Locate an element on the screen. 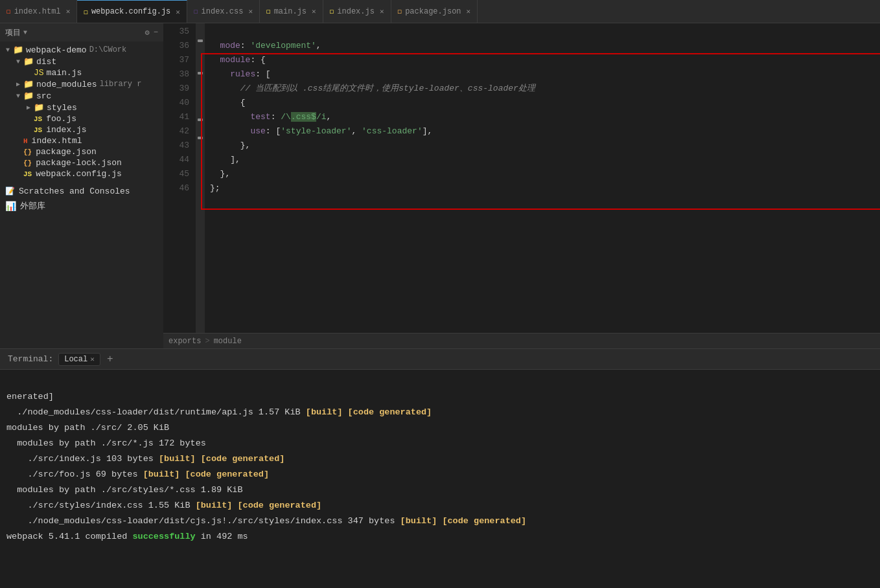  tree-item-src: ▼ 📁 src is located at coordinates (82, 96).